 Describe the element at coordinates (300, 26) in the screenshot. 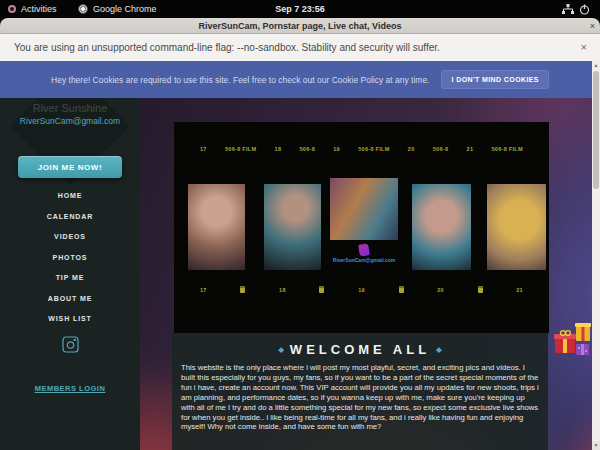

I see `window-title: RiverSunCam, Pornstar page, Live chat, V…` at that location.